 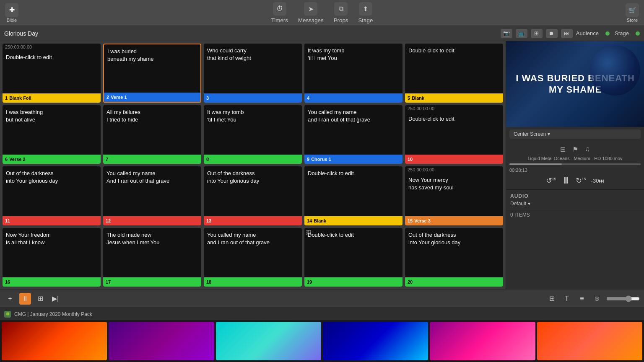 I want to click on audience-dot, so click(x=608, y=34).